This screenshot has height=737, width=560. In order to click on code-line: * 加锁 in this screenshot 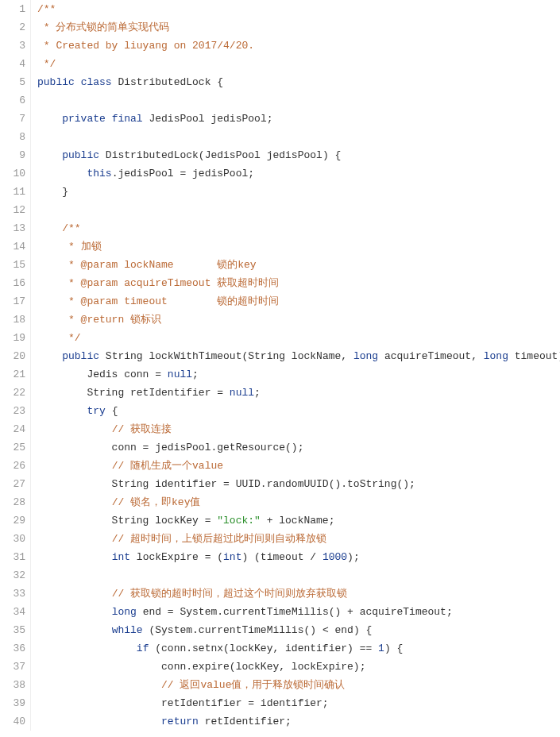, I will do `click(299, 246)`.